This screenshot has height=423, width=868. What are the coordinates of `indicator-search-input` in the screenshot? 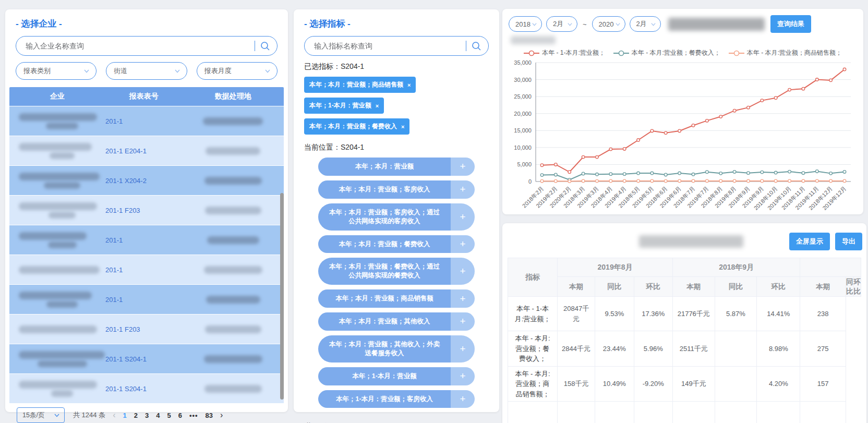 It's located at (396, 46).